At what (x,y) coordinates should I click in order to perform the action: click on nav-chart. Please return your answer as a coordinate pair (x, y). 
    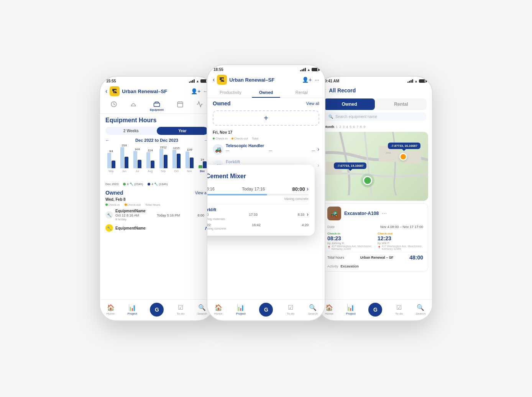
    Looking at the image, I should click on (200, 106).